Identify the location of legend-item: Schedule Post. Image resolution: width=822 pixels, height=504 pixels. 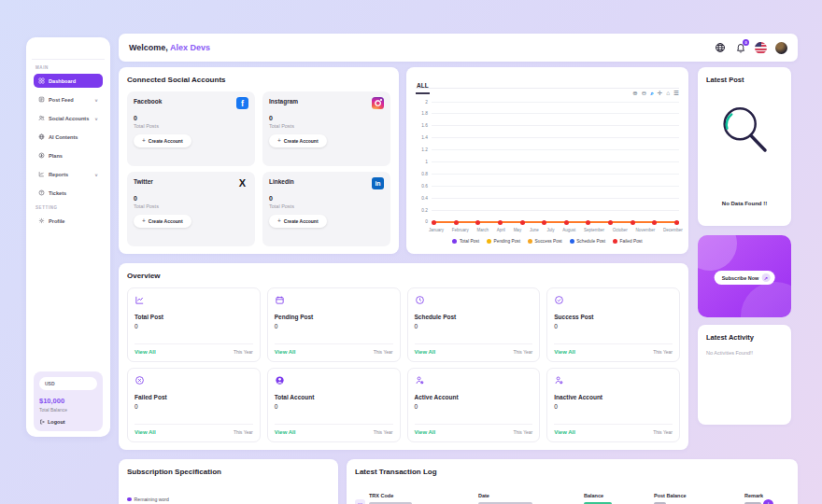
(588, 241).